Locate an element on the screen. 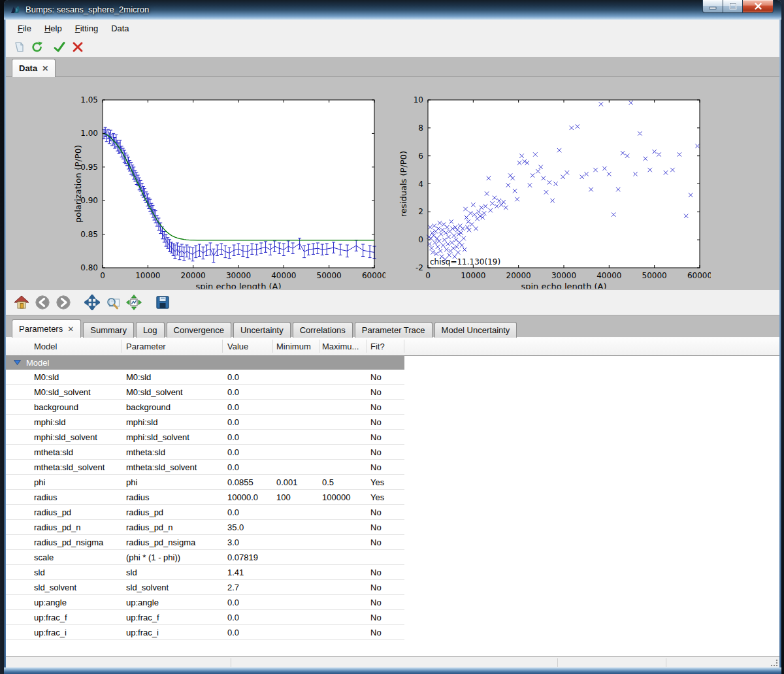  cell: mtheta:sld is located at coordinates (146, 452).